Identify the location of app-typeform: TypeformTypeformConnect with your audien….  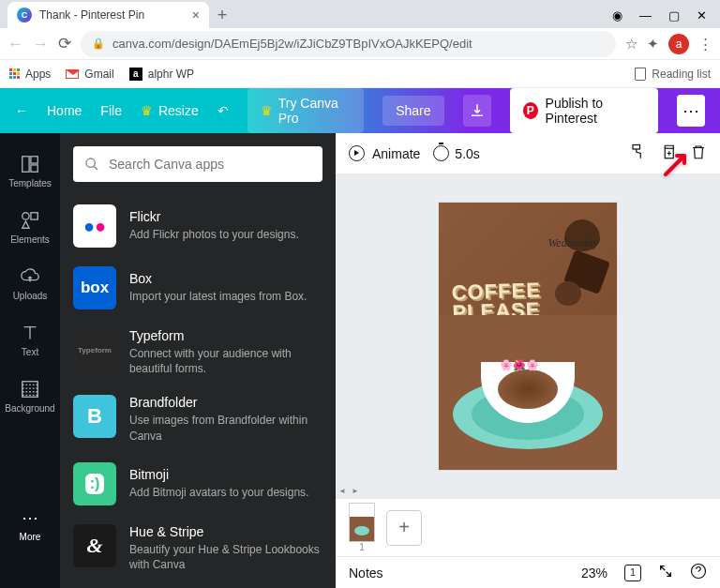
(198, 353).